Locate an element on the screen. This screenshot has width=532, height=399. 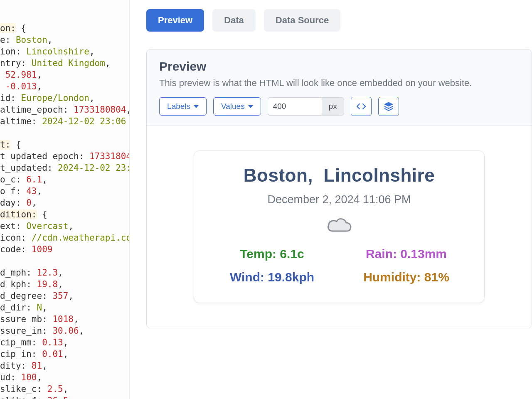
json-key: ud: is located at coordinates (8, 377).